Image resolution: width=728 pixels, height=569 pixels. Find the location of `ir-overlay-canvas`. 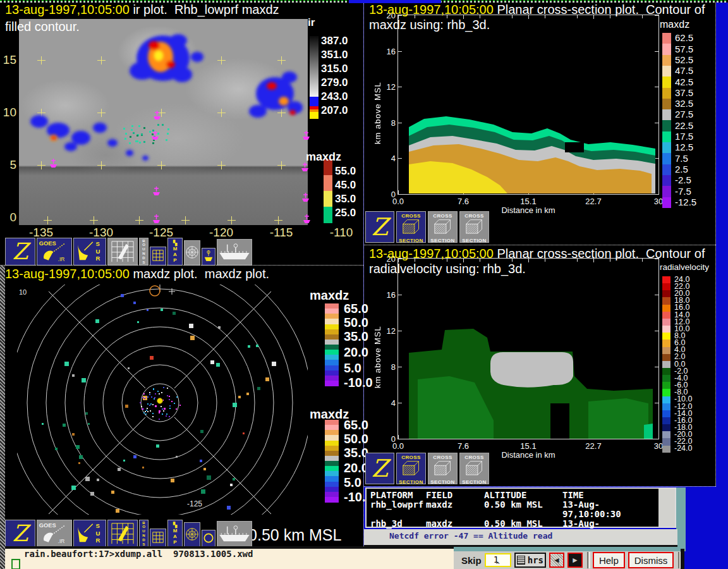

ir-overlay-canvas is located at coordinates (163, 122).